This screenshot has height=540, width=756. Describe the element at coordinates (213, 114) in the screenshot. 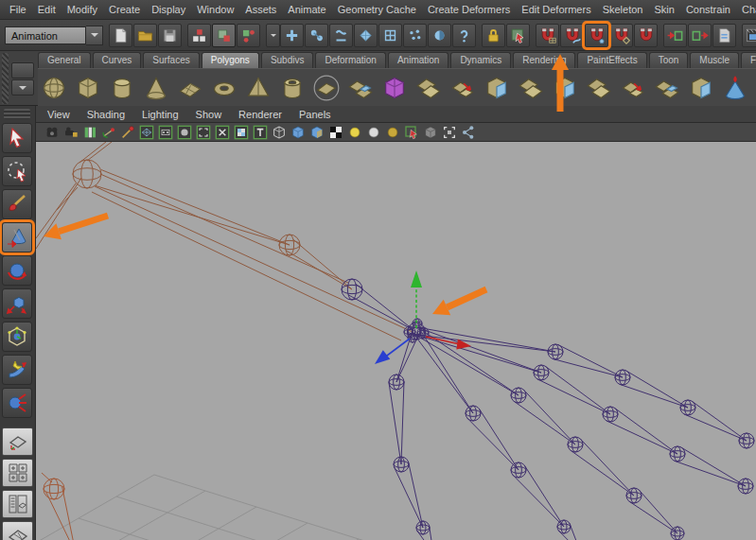

I see `panel-menu-item: Show` at that location.